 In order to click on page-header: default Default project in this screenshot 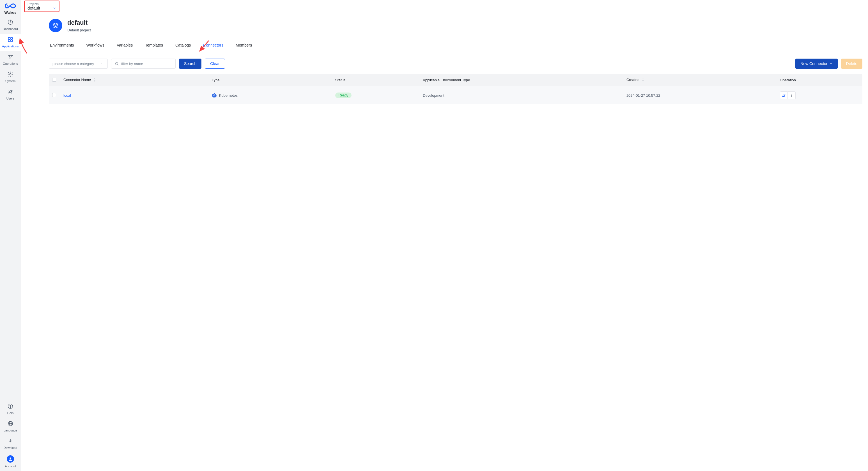, I will do `click(444, 24)`.